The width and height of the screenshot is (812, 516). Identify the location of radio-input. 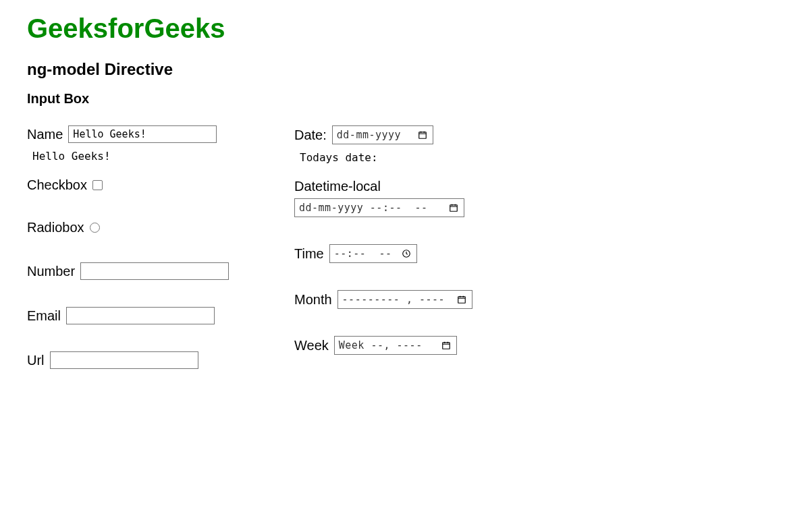
(94, 228).